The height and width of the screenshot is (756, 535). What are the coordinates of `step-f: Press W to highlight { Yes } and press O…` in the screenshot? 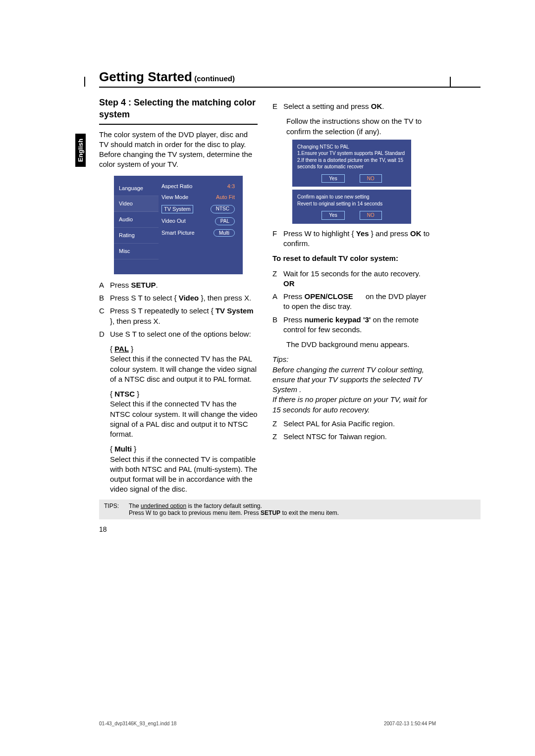 It's located at (357, 239).